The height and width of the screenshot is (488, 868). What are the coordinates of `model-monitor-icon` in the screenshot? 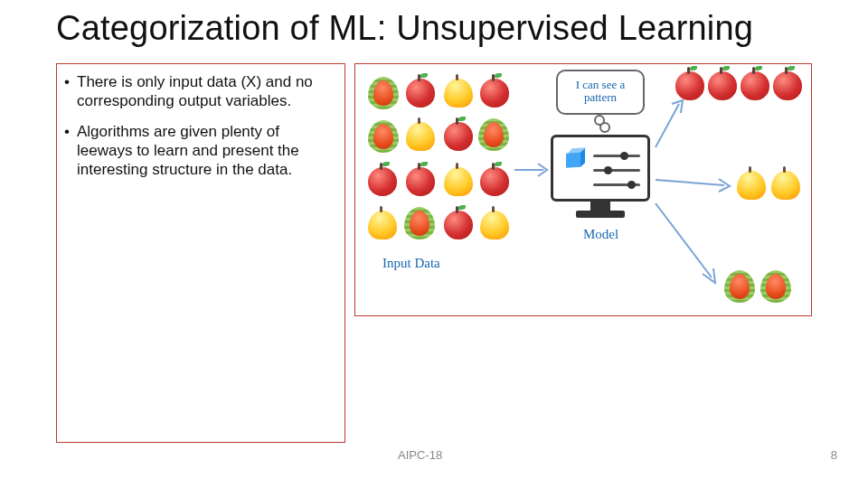 It's located at (600, 180).